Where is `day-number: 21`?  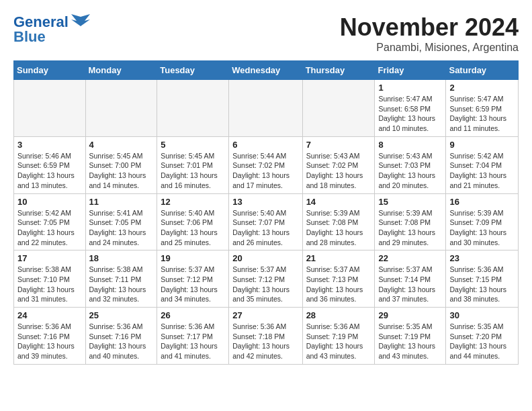
day-number: 21 is located at coordinates (339, 258).